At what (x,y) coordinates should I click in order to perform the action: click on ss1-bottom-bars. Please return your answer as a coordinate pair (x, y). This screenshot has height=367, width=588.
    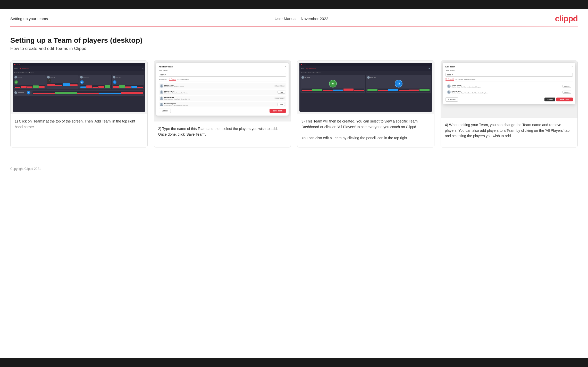
    Looking at the image, I should click on (88, 93).